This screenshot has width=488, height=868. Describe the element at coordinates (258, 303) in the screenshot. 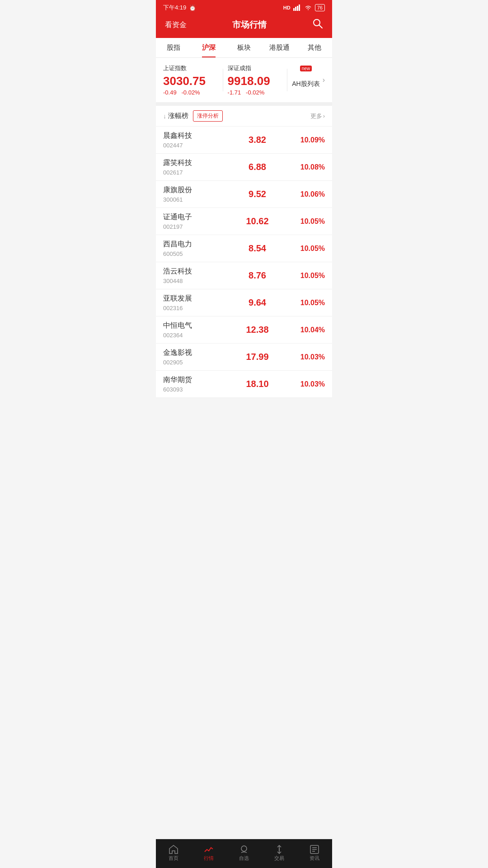

I see `stock-price: 9.64` at that location.